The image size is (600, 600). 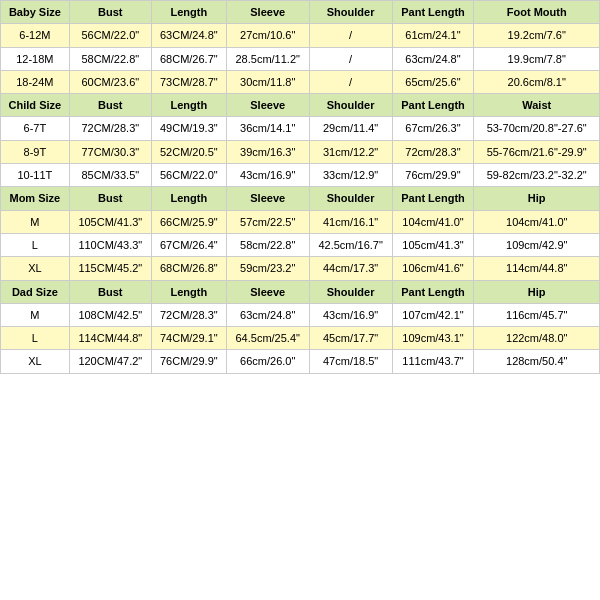 I want to click on baby-size-header-row: Baby Size Bust Length Sleeve Shoulder Pa…, so click(x=300, y=12).